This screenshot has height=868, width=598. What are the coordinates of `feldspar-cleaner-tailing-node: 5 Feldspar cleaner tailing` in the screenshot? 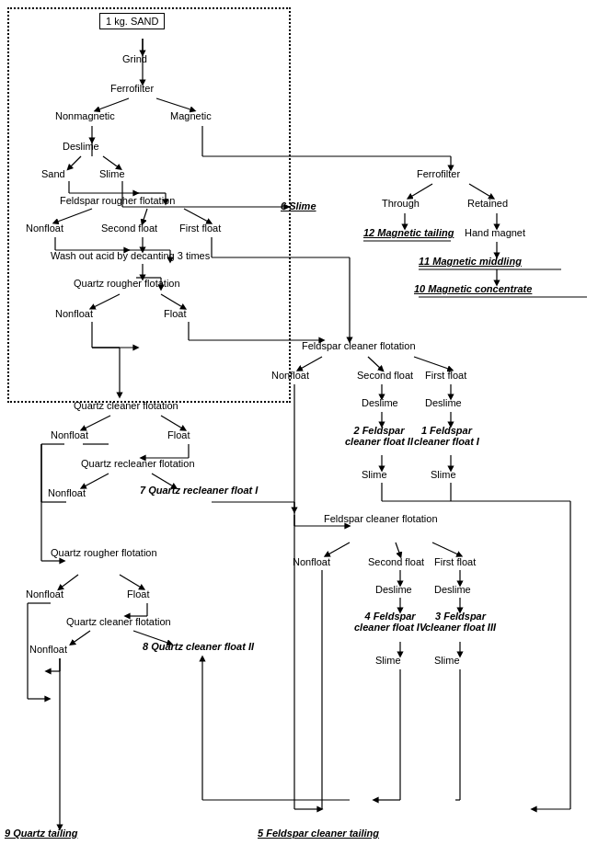 It's located at (318, 833).